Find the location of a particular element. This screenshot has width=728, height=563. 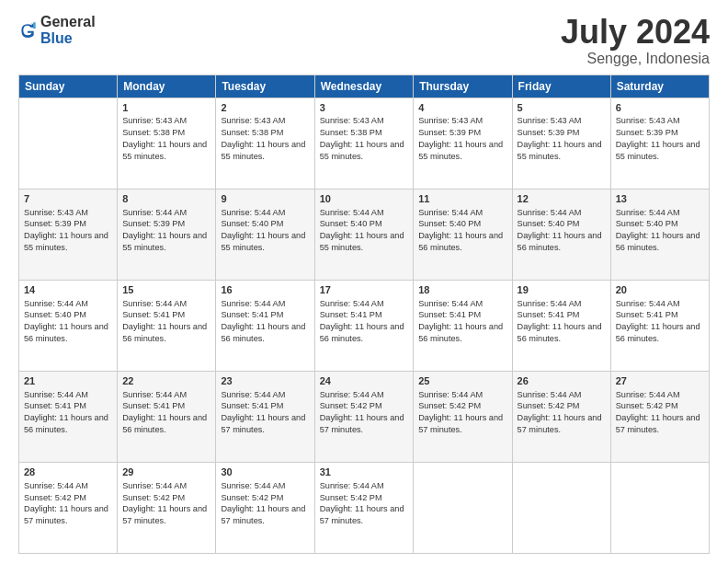

calendar-header-row: Sunday Monday Tuesday Wednesday Thursday… is located at coordinates (364, 86).